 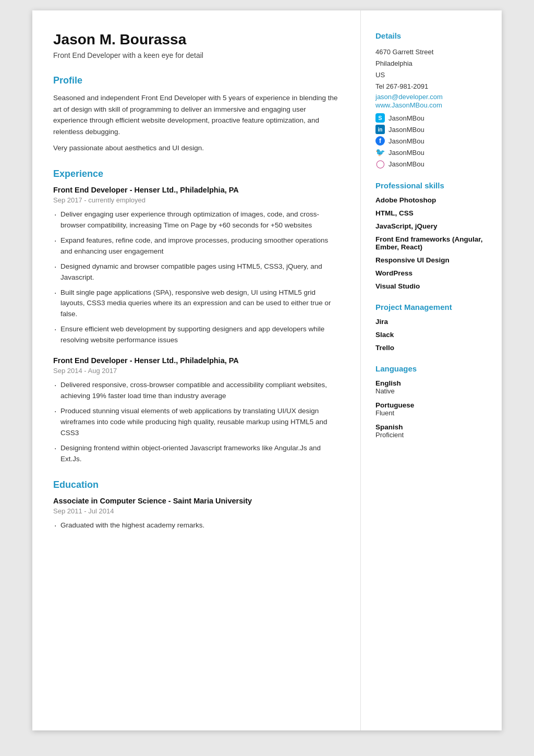 What do you see at coordinates (197, 40) in the screenshot?
I see `candidate-name: Jason M. Bourassa` at bounding box center [197, 40].